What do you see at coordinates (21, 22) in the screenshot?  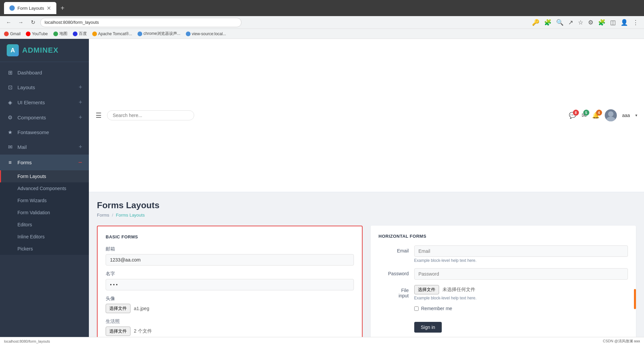 I see `forward-btn: →` at bounding box center [21, 22].